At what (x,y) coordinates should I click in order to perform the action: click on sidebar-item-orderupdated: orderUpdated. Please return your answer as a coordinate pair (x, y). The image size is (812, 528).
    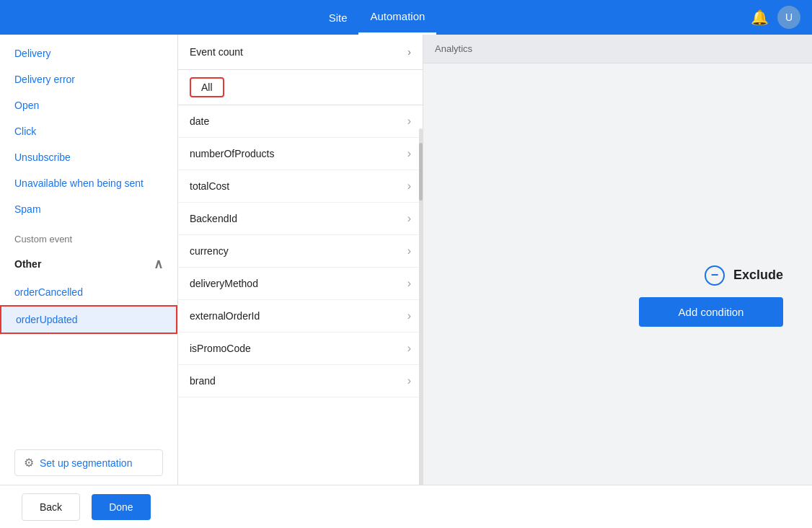
    Looking at the image, I should click on (89, 320).